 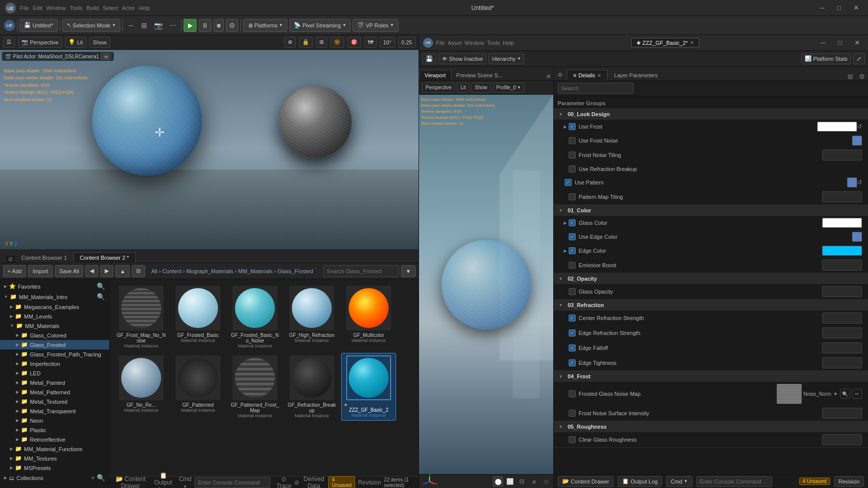 What do you see at coordinates (839, 8) in the screenshot?
I see `maximize-button: □` at bounding box center [839, 8].